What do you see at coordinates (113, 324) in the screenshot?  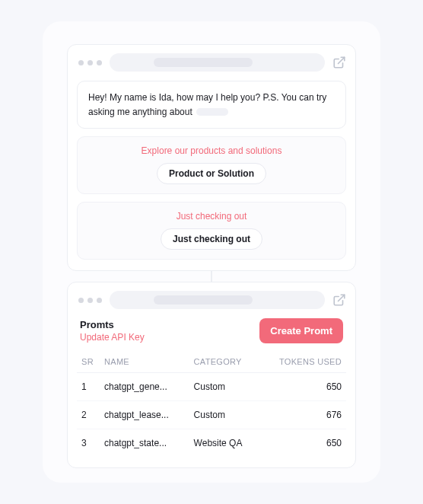 I see `prompts-title: Promts` at bounding box center [113, 324].